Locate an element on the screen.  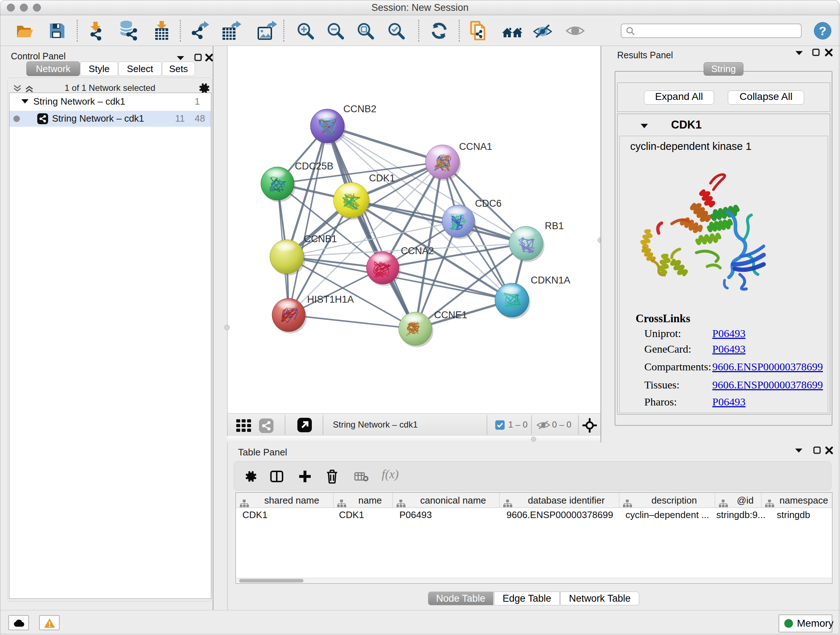
svg-text: CCNE1 is located at coordinates (451, 315).